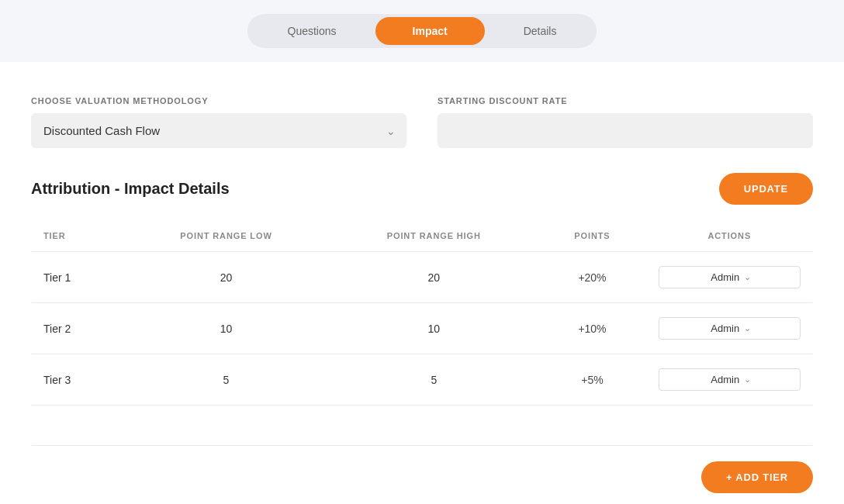 The width and height of the screenshot is (844, 504). What do you see at coordinates (422, 380) in the screenshot?
I see `table-row: Tier 3 5 5 +5% Admin ⌄` at bounding box center [422, 380].